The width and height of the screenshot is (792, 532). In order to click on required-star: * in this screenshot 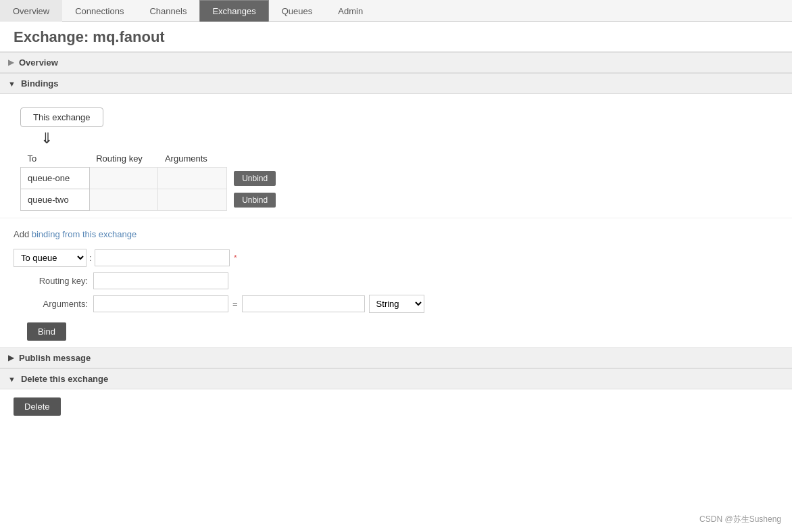, I will do `click(235, 258)`.